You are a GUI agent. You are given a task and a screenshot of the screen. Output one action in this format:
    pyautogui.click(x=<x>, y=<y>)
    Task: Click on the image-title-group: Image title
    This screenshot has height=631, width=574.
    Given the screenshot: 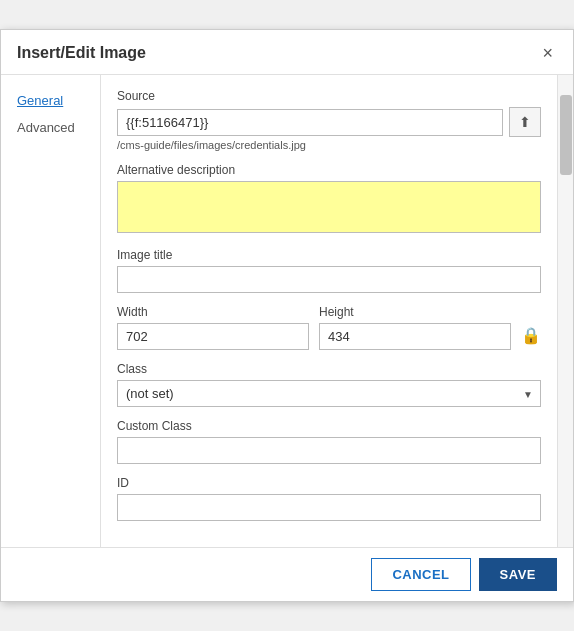 What is the action you would take?
    pyautogui.click(x=329, y=270)
    